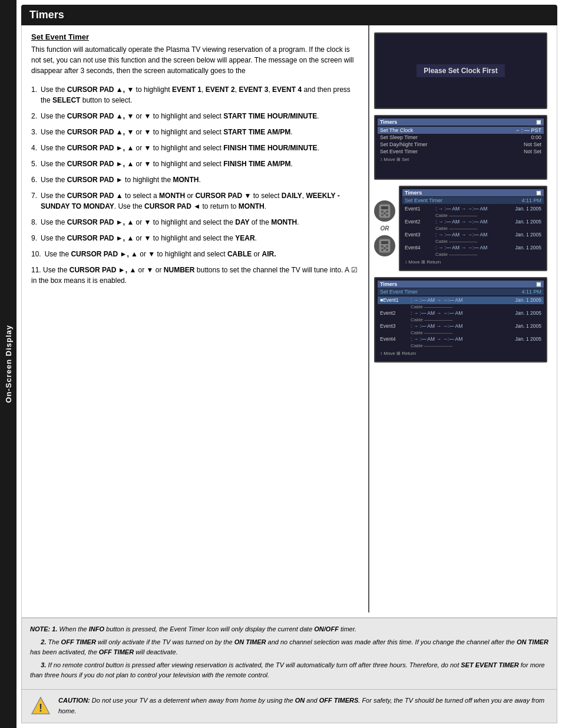 This screenshot has height=728, width=562. Describe the element at coordinates (533, 144) in the screenshot. I see `row-3-value: Not Set` at that location.